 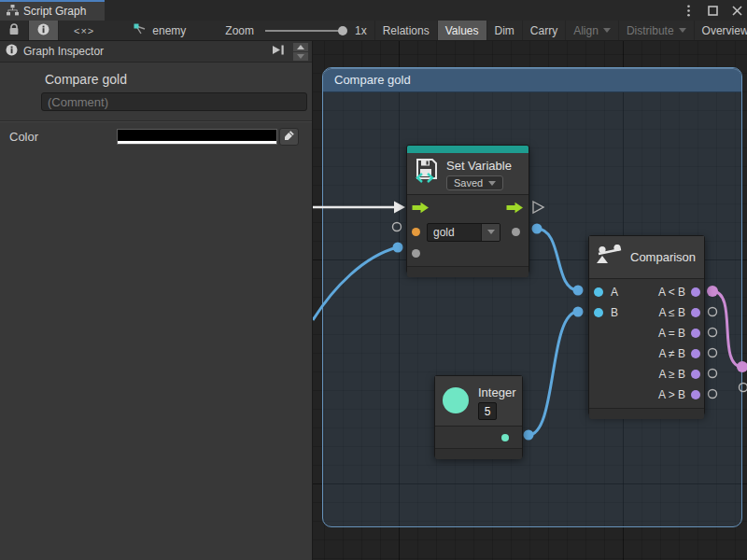 What do you see at coordinates (301, 52) in the screenshot?
I see `panel-scroll-spinner` at bounding box center [301, 52].